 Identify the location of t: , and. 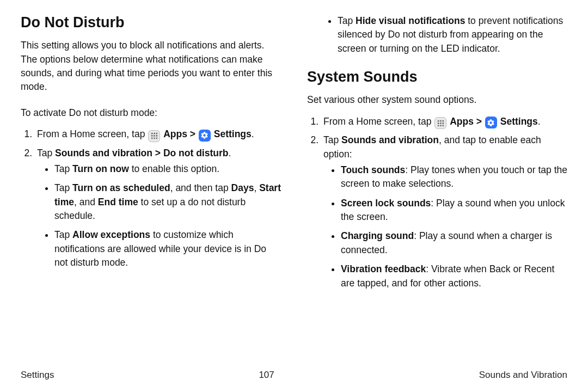
(86, 202).